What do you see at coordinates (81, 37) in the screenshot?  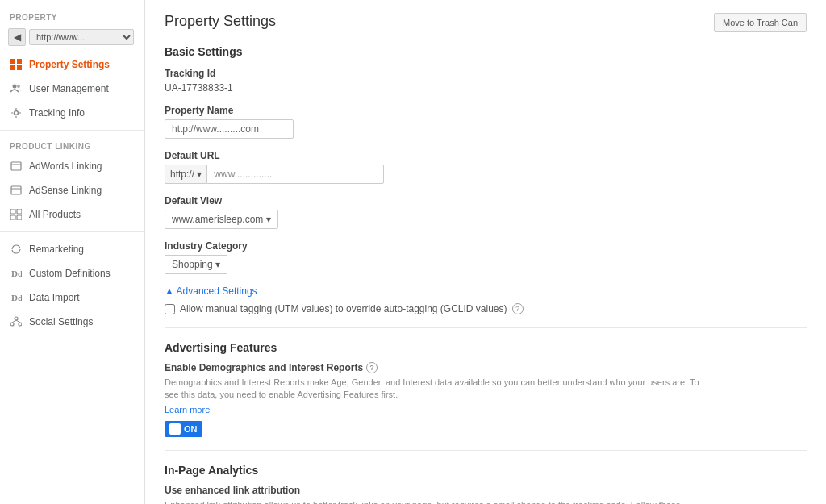 I see `property-dropdown: http://www...` at bounding box center [81, 37].